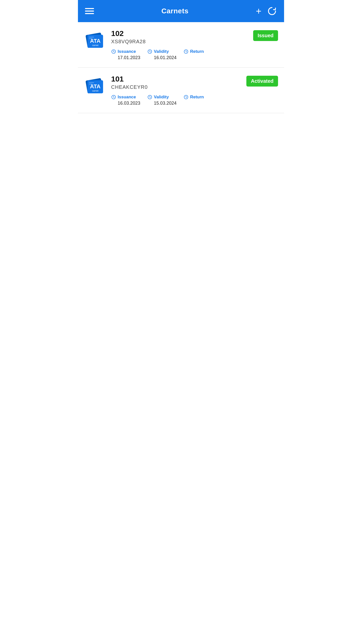 The width and height of the screenshot is (362, 644). What do you see at coordinates (126, 58) in the screenshot?
I see `issuance-date: 17.01.2023` at bounding box center [126, 58].